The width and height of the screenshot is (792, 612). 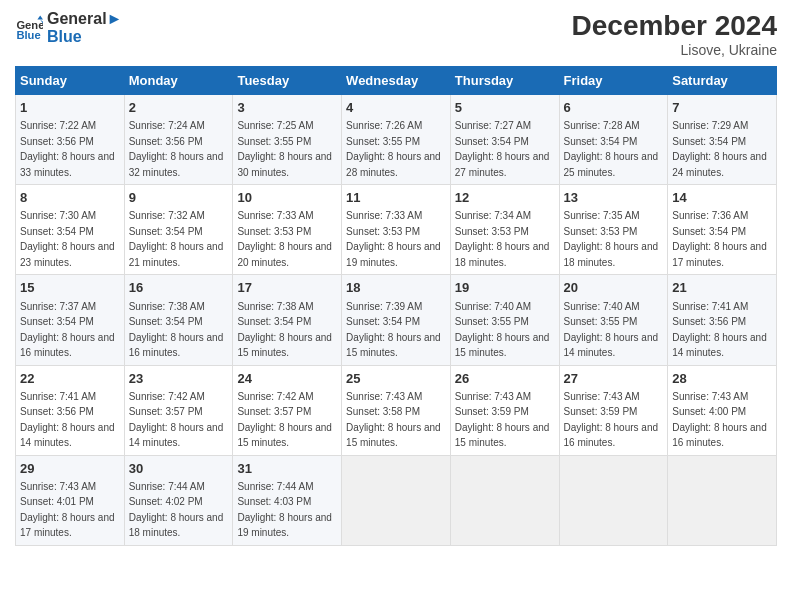 I want to click on day-cell-13: 13Sunrise: 7:35 AMSunset: 3:53 PMDayligh…, so click(x=614, y=230).